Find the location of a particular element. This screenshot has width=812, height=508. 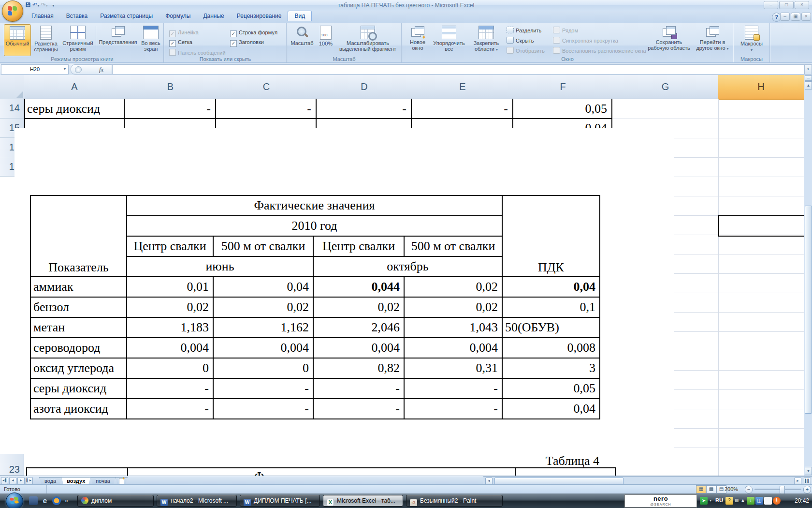

minimize-button: – is located at coordinates (771, 5).